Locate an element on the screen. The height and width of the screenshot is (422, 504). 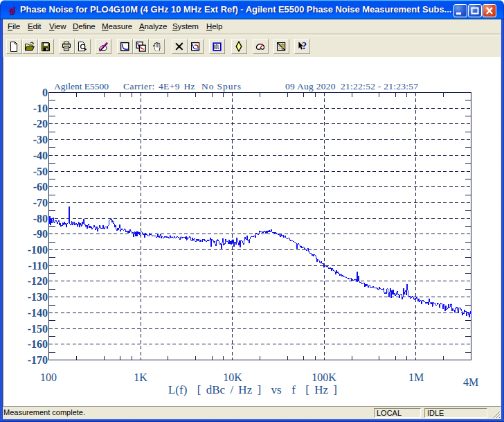
svg-text:09 Aug 2020 21:22:52 - 21:23:: 09 Aug 2020 21:22:52 - 21:23:57 is located at coordinates (352, 86).